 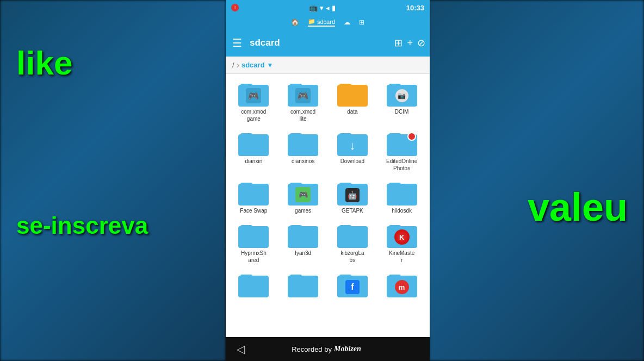 I want to click on signal-icon: ◂, so click(x=327, y=8).